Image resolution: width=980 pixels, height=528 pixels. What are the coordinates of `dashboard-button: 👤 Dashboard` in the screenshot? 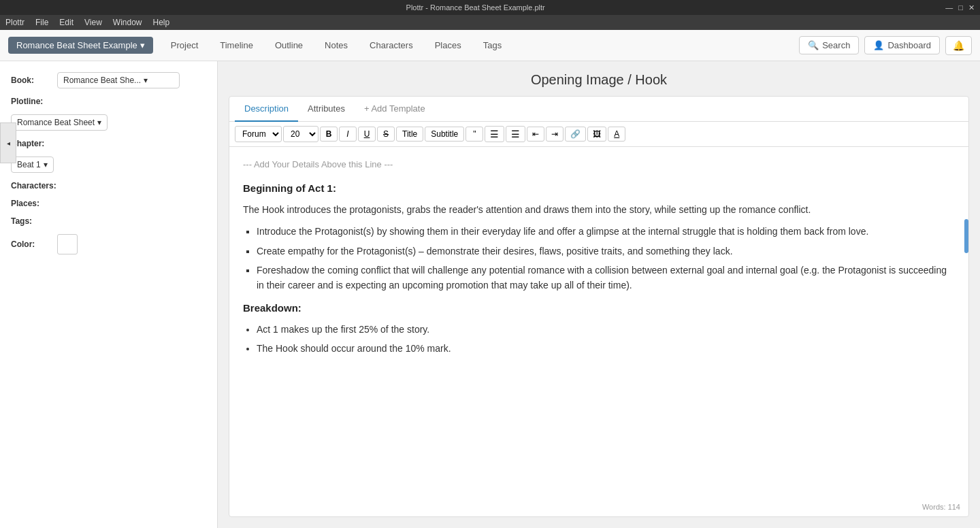 It's located at (902, 45).